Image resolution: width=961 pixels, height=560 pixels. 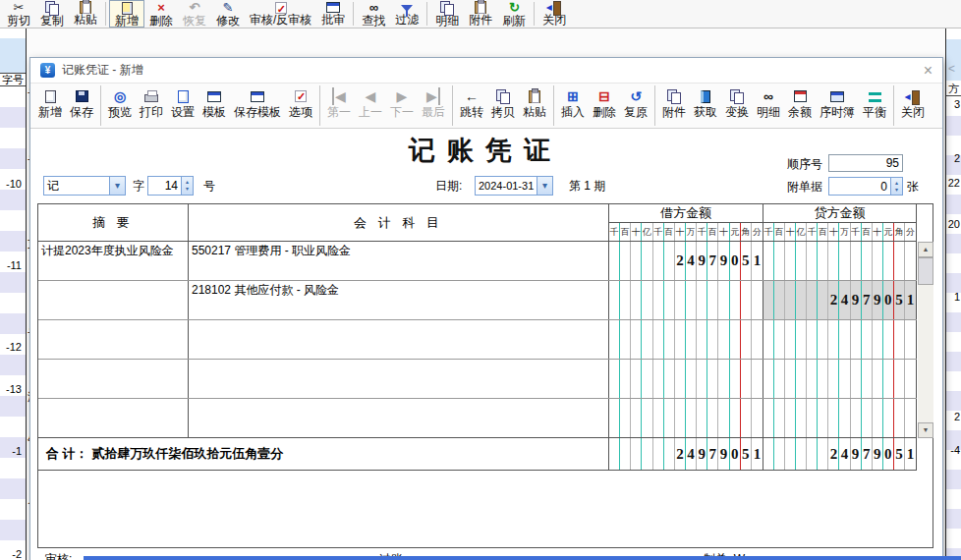 I want to click on right-background-grid: < 方 32222012-4, so click(x=953, y=295).